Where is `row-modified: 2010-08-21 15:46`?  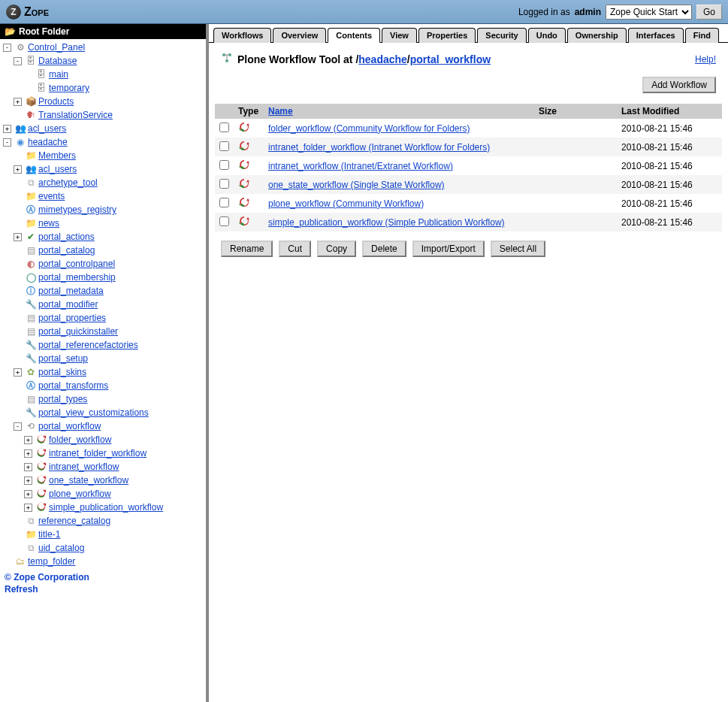
row-modified: 2010-08-21 15:46 is located at coordinates (669, 185).